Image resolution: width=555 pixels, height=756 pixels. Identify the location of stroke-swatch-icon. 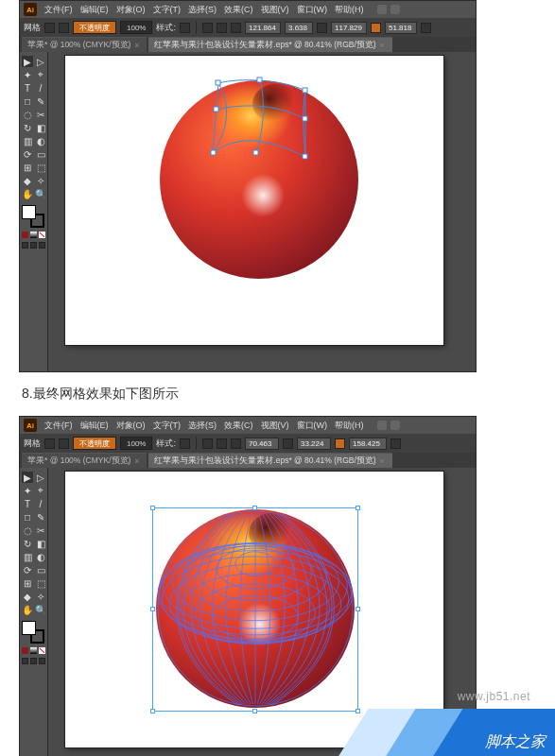
(64, 444).